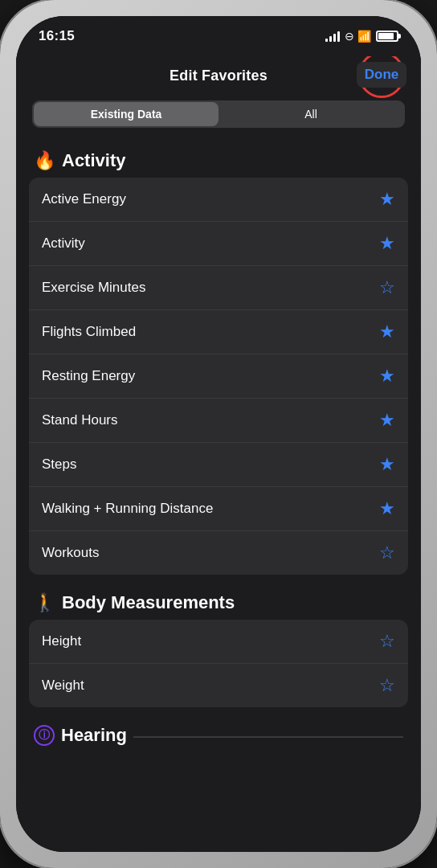 This screenshot has width=437, height=868. I want to click on hearing-section-header: ⓘ Hearing, so click(218, 733).